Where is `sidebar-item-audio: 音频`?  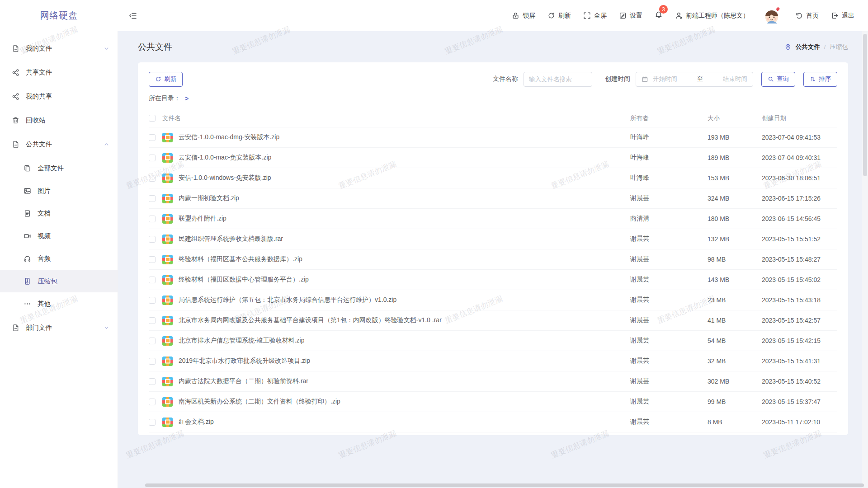
sidebar-item-audio: 音频 is located at coordinates (59, 258).